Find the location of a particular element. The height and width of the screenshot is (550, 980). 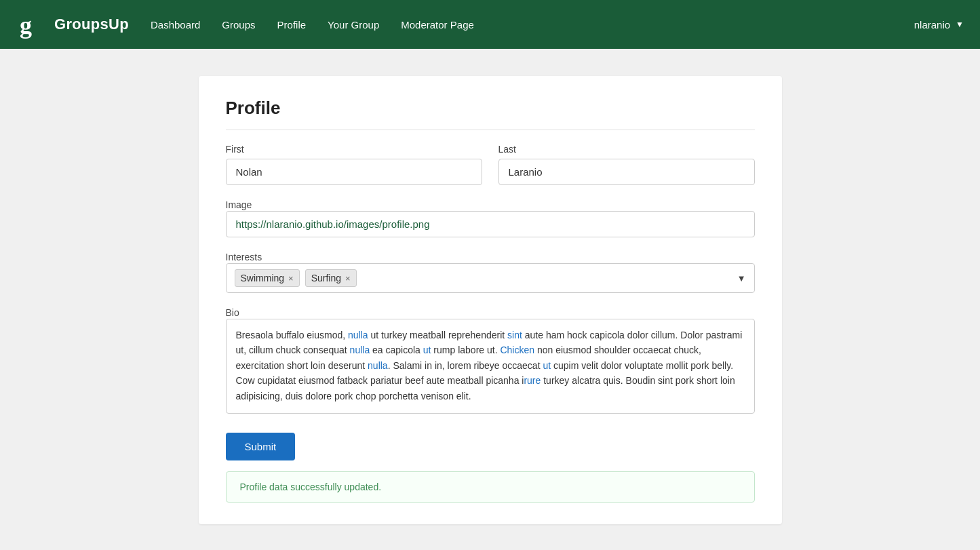

first-name-group: First is located at coordinates (354, 164).